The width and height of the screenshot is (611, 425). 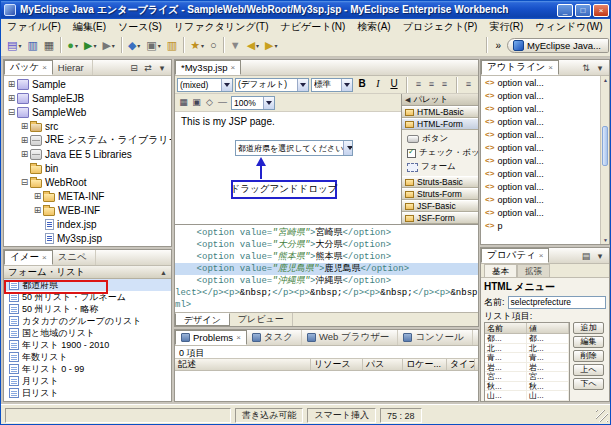 I want to click on menu-item: 編集(E), so click(x=90, y=27).